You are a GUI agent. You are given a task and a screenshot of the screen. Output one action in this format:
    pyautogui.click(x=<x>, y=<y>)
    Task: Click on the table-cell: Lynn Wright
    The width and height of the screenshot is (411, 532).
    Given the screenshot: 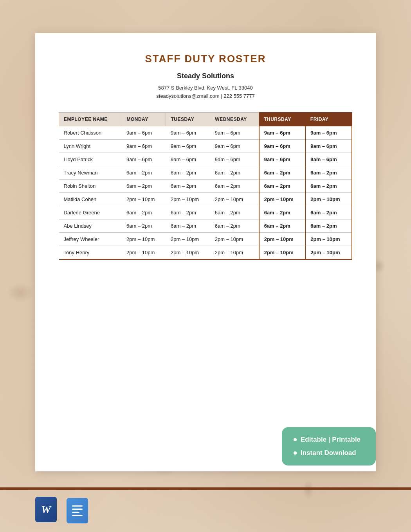 What is the action you would take?
    pyautogui.click(x=91, y=146)
    